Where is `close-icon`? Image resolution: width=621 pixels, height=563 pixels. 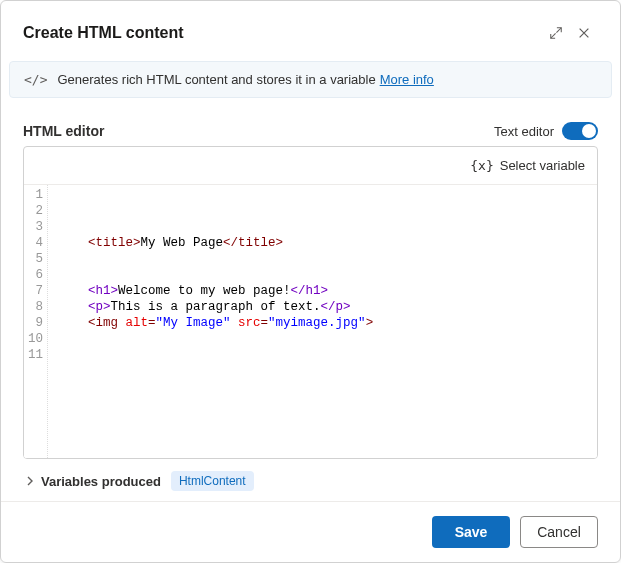 close-icon is located at coordinates (584, 33).